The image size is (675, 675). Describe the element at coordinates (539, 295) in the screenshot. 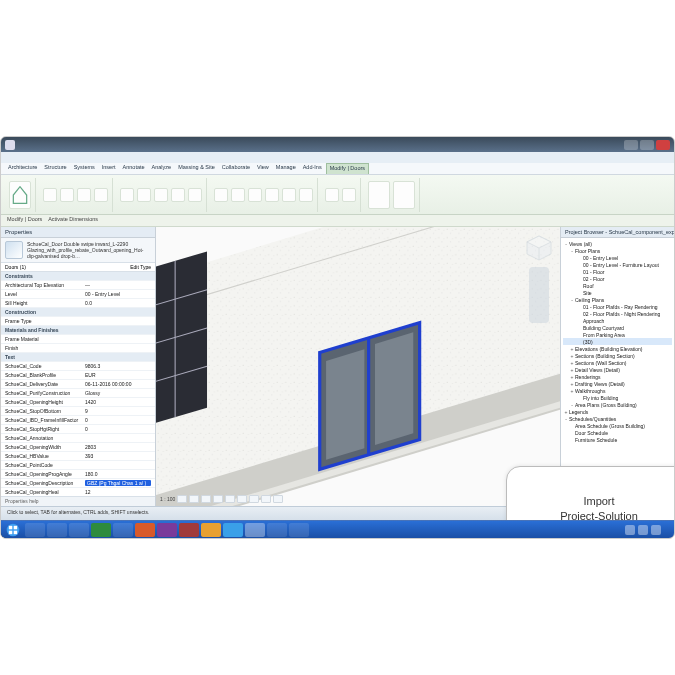

I see `navigation-bar` at that location.